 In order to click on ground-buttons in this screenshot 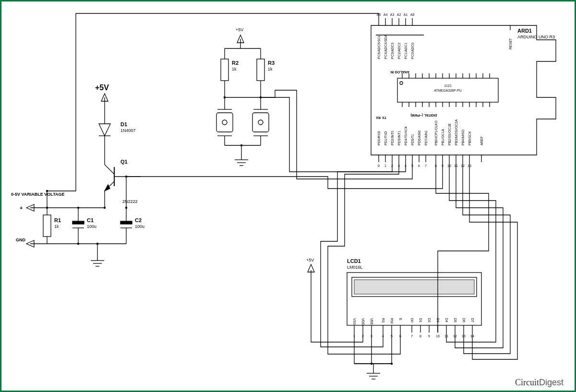, I will do `click(241, 155)`.